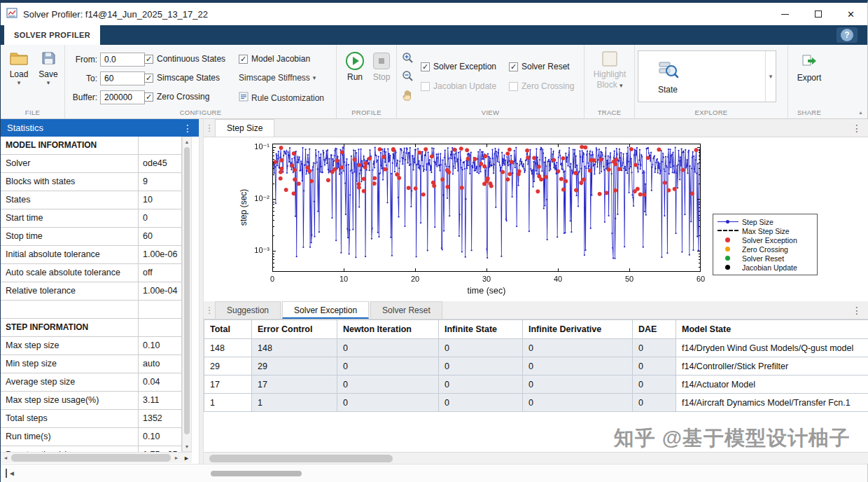  I want to click on stat-row-value: 1352, so click(160, 419).